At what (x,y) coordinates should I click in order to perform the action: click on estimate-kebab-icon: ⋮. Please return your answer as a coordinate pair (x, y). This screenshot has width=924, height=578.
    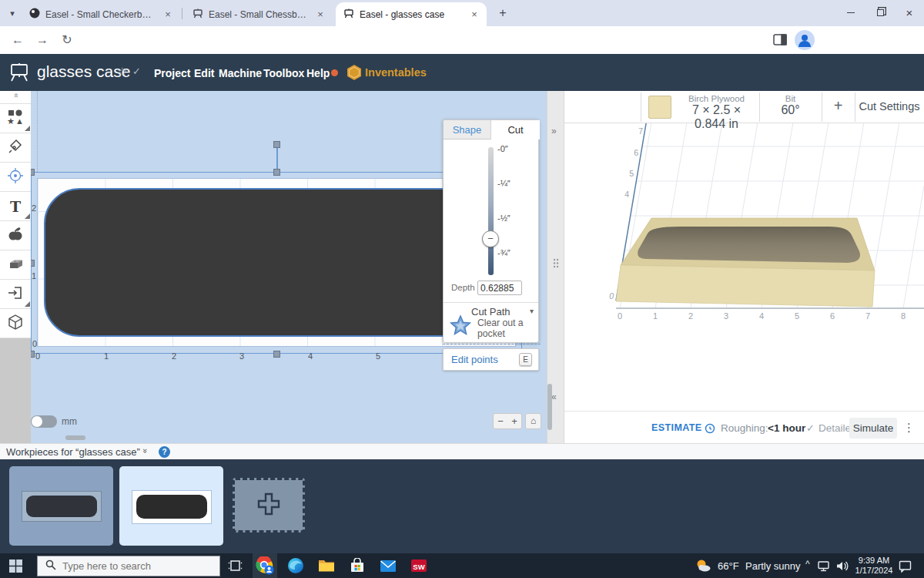
    Looking at the image, I should click on (909, 428).